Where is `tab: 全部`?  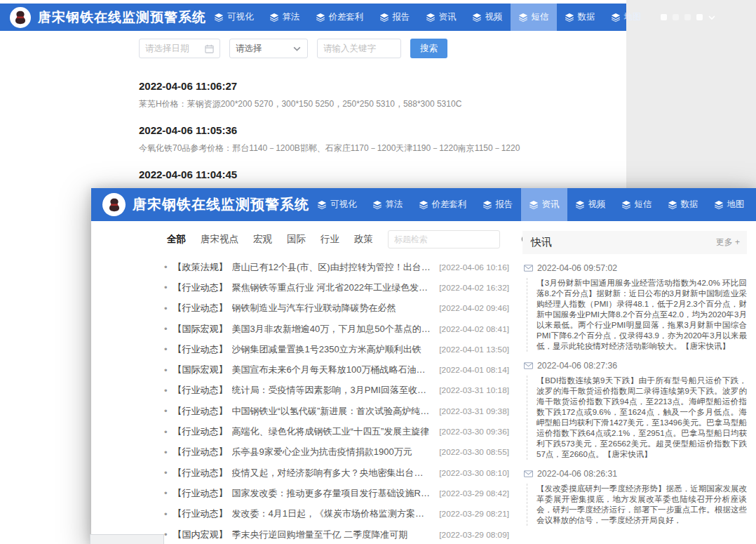
tab: 全部 is located at coordinates (177, 239).